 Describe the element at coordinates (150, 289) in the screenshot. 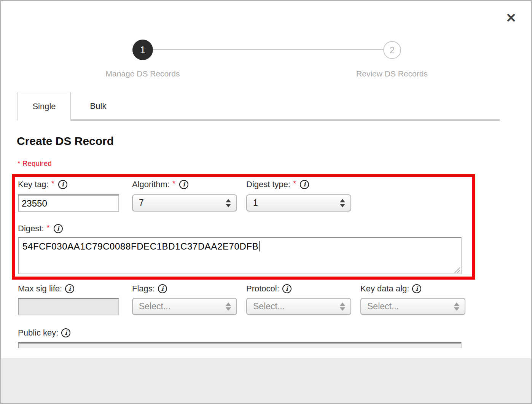

I see `flags-label: Flags: i` at that location.